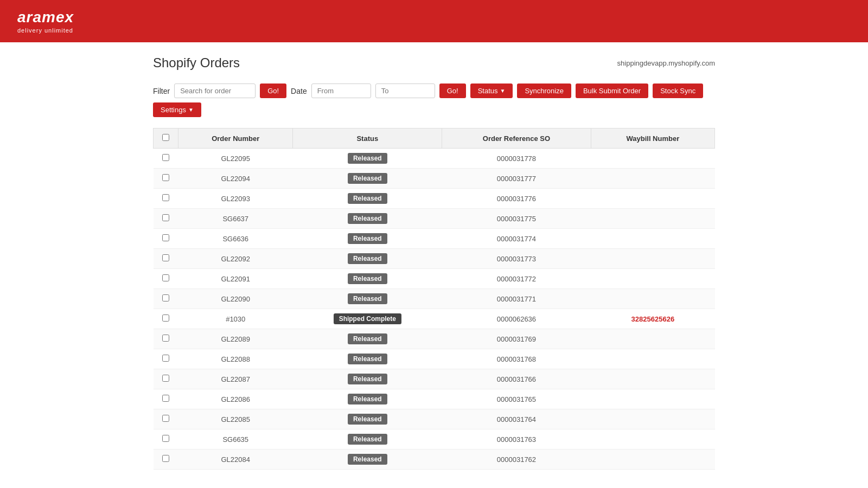  I want to click on logo-name: aramex, so click(46, 17).